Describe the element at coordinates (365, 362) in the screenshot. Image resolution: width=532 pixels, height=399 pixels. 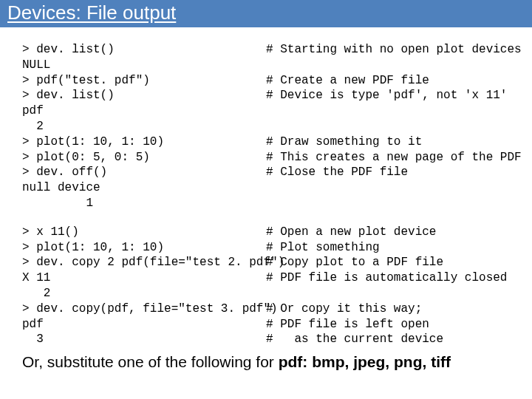
I see `footer-bold: pdf: bmp, jpeg, png, tiff` at that location.